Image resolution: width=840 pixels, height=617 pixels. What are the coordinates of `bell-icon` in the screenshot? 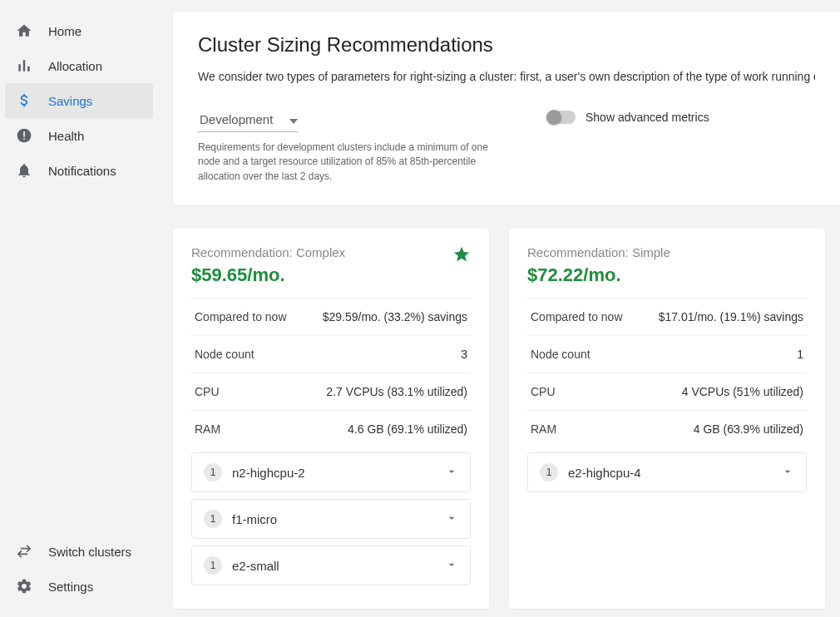 It's located at (24, 170).